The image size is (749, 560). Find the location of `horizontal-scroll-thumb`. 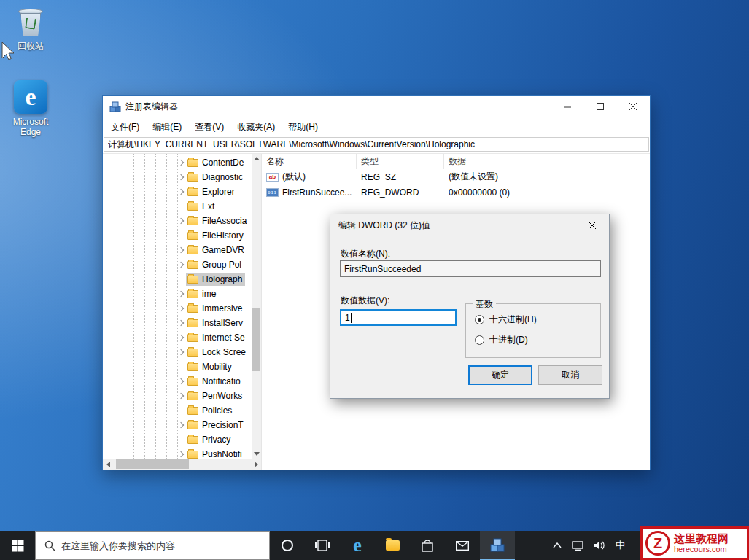

horizontal-scroll-thumb is located at coordinates (152, 464).